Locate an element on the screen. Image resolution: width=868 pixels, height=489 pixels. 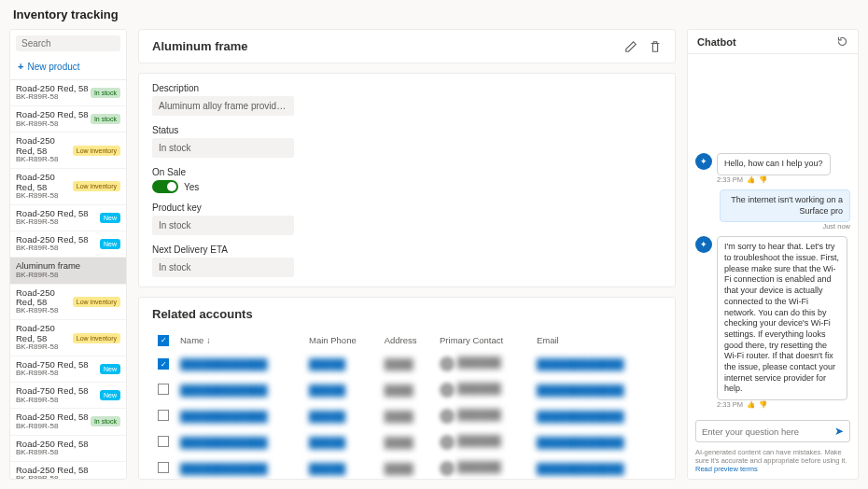
new-product-button: + New product is located at coordinates (68, 69).